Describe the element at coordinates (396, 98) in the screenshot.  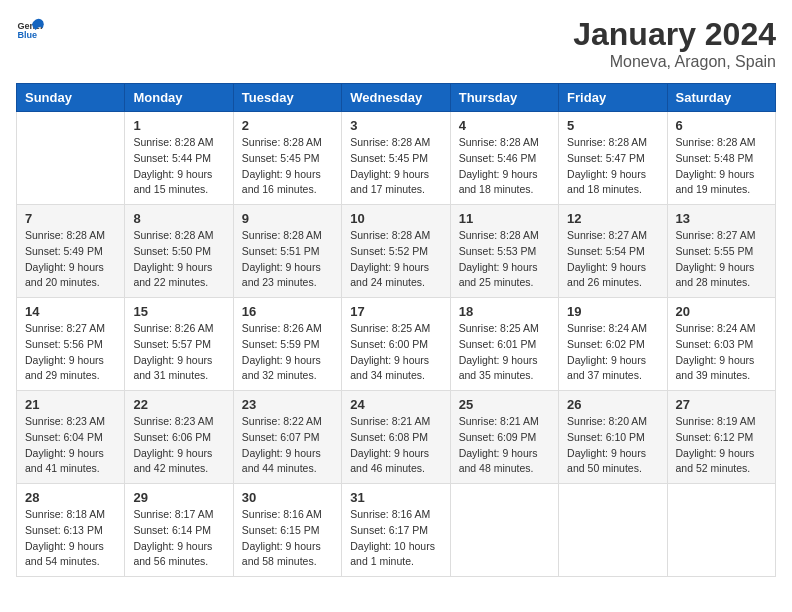
I see `weekday-header-row: Sunday Monday Tuesday Wednesday Thursday…` at that location.